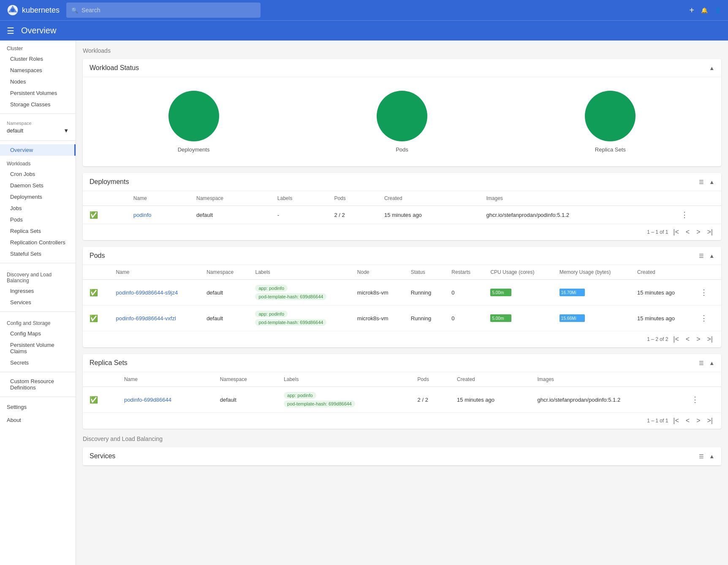 The width and height of the screenshot is (728, 565). What do you see at coordinates (592, 292) in the screenshot?
I see `pod1-memory-bar-container: 16.70Mi` at bounding box center [592, 292].